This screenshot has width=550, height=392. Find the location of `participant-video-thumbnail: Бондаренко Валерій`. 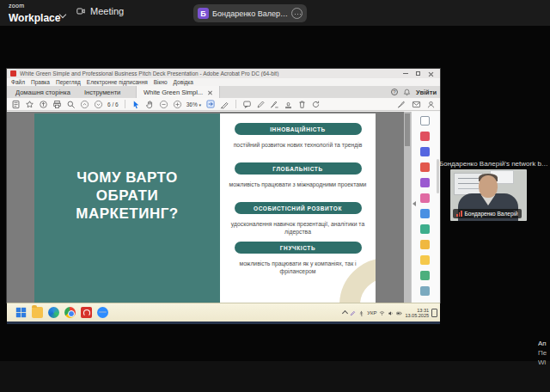

participant-video-thumbnail: Бондаренко Валерій is located at coordinates (488, 195).